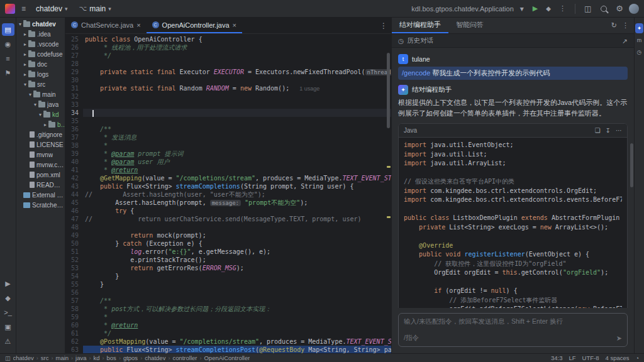 The image size is (644, 362). I want to click on code-line: public class OpenAiController {, so click(237, 39).